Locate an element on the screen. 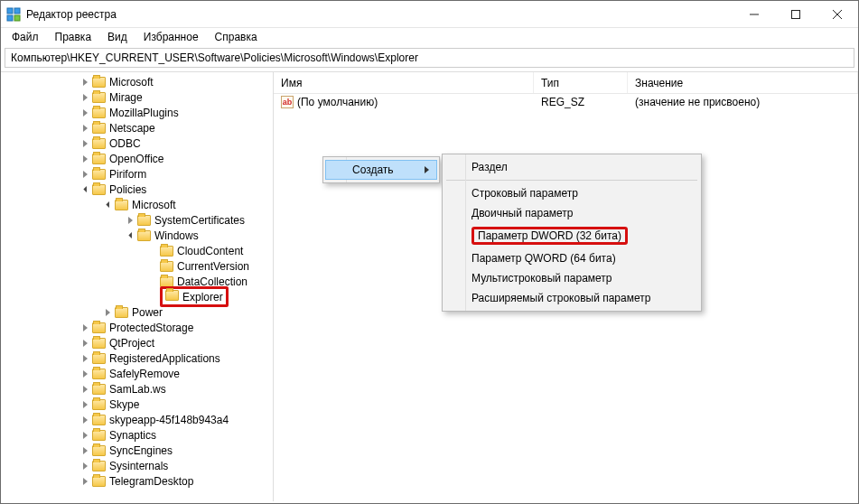  tree-label: SafelyRemove is located at coordinates (145, 374).